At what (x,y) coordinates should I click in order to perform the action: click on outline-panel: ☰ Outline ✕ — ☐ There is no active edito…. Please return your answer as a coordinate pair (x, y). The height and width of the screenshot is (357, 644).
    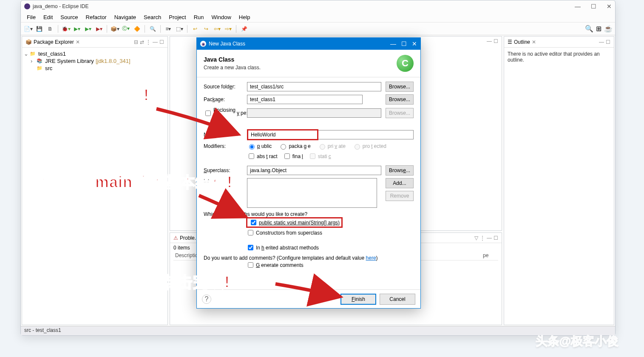
    Looking at the image, I should click on (559, 181).